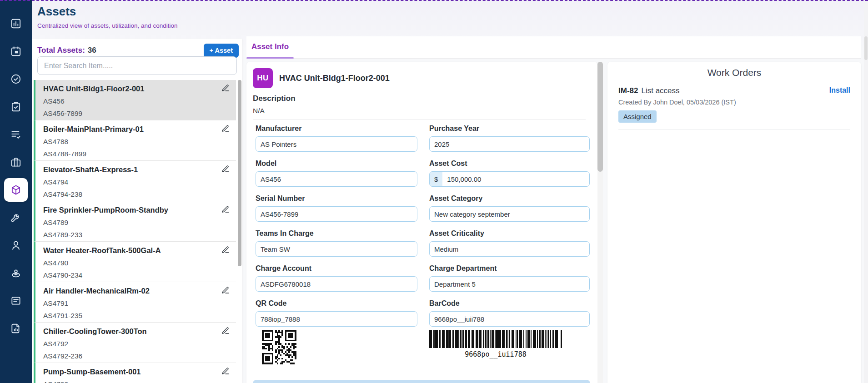 Image resolution: width=868 pixels, height=383 pixels. I want to click on form-icon, so click(16, 301).